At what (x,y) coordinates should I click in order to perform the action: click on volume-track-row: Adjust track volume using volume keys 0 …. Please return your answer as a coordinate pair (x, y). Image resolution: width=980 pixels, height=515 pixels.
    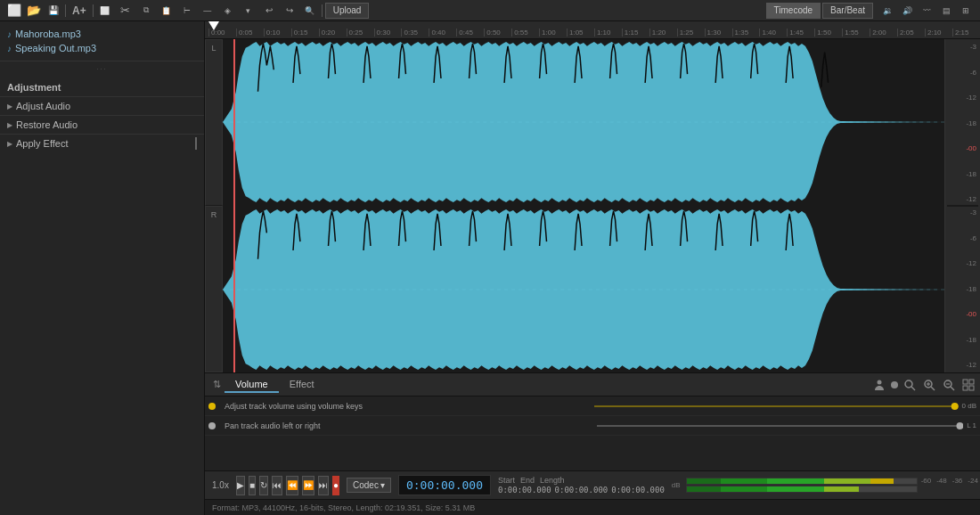
    Looking at the image, I should click on (592, 406).